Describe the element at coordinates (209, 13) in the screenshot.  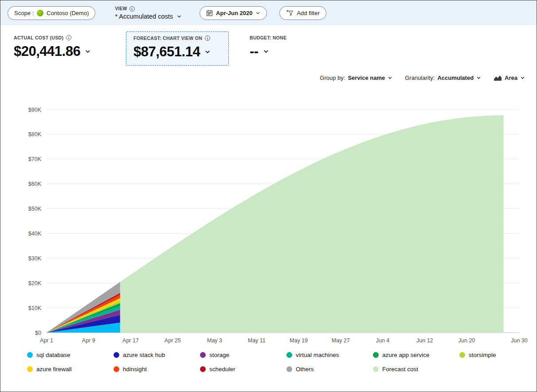
I see `calendar-icon` at that location.